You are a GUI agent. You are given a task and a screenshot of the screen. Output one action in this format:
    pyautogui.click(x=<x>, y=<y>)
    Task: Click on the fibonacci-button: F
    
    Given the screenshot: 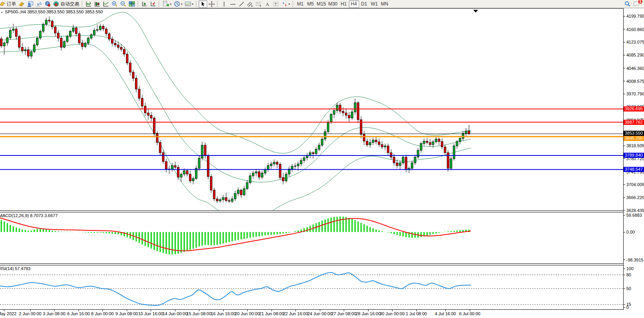 What is the action you would take?
    pyautogui.click(x=259, y=4)
    